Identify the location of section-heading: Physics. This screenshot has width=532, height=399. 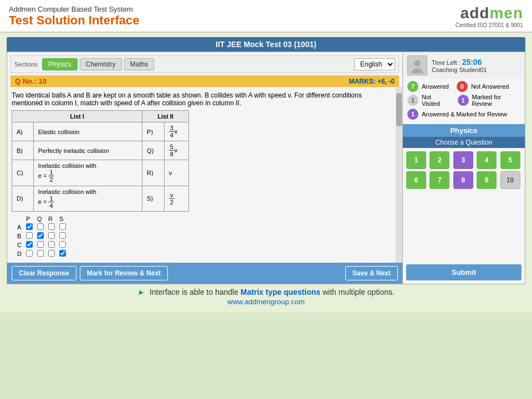
(464, 131).